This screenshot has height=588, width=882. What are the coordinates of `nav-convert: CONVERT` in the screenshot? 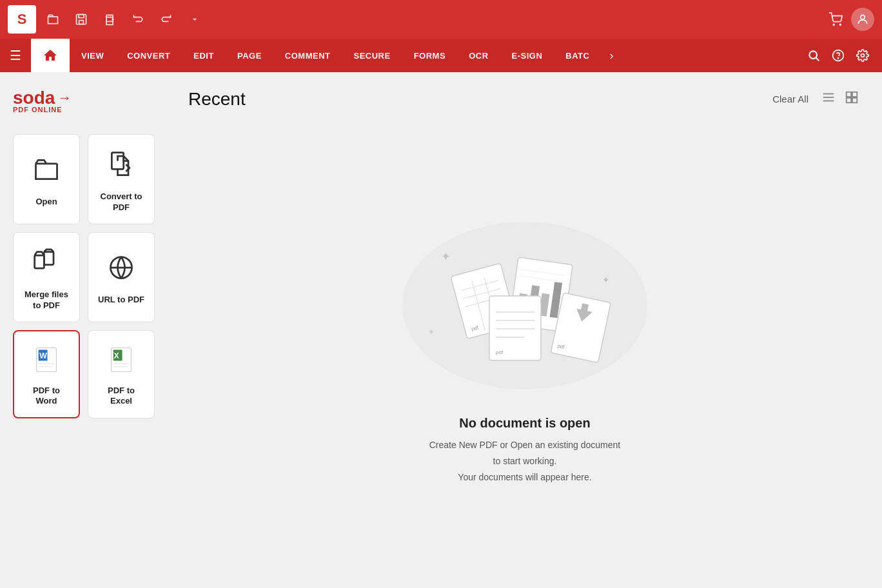 It's located at (148, 55).